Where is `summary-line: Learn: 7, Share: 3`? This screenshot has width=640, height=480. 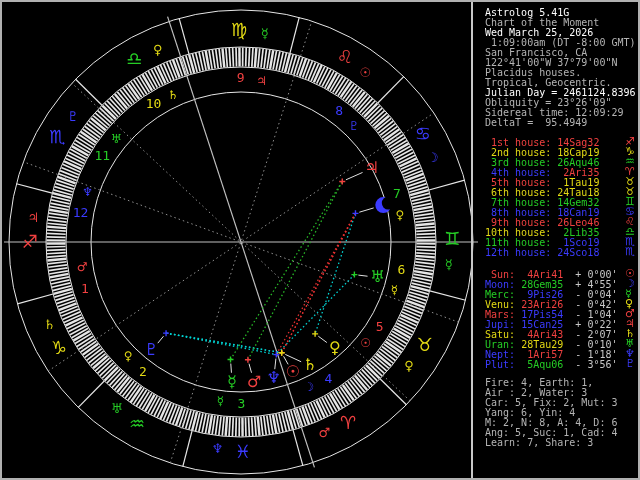 summary-line: Learn: 7, Share: 3 is located at coordinates (539, 443).